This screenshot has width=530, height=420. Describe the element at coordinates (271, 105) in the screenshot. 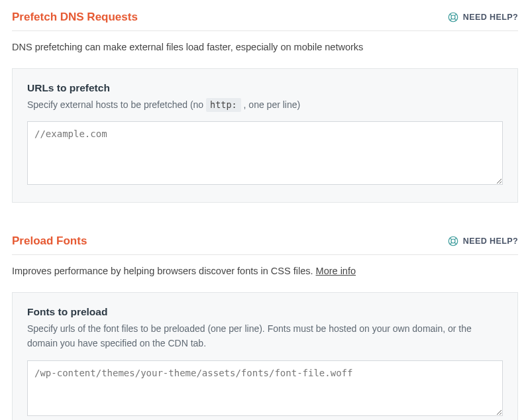

I see `panel-desc-text-after: , one per line)` at that location.